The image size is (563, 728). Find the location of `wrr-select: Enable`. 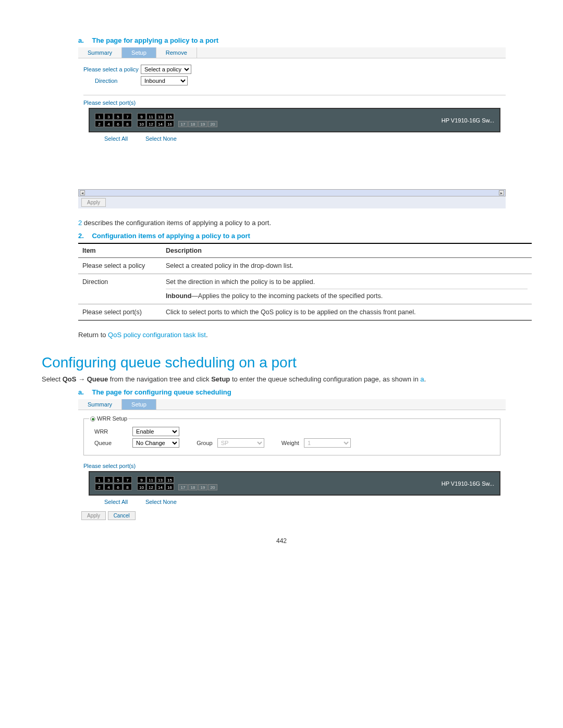

wrr-select: Enable is located at coordinates (156, 431).